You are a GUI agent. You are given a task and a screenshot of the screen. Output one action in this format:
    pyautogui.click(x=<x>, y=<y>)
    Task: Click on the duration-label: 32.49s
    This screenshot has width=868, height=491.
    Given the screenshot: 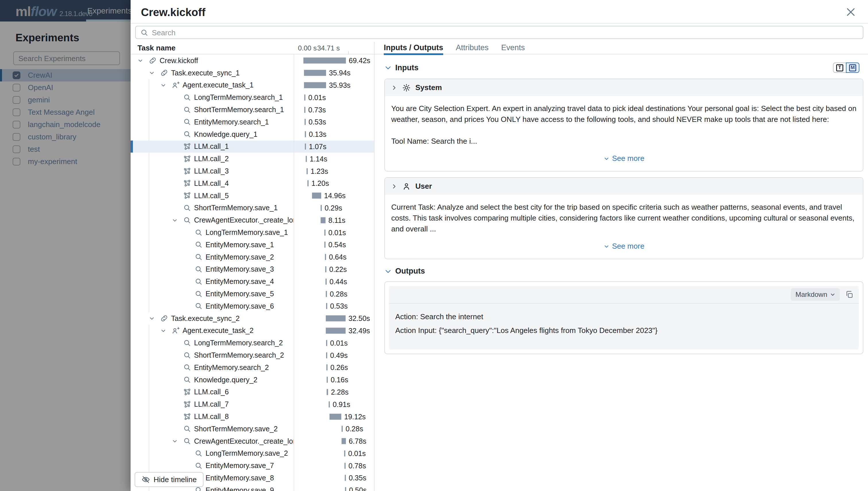 What is the action you would take?
    pyautogui.click(x=359, y=330)
    